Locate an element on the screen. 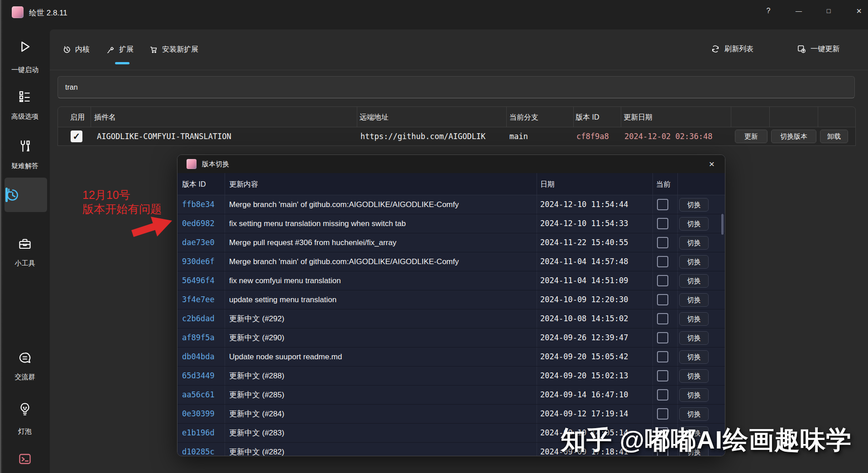 The width and height of the screenshot is (868, 473). tab-extensions: 扩展 is located at coordinates (120, 49).